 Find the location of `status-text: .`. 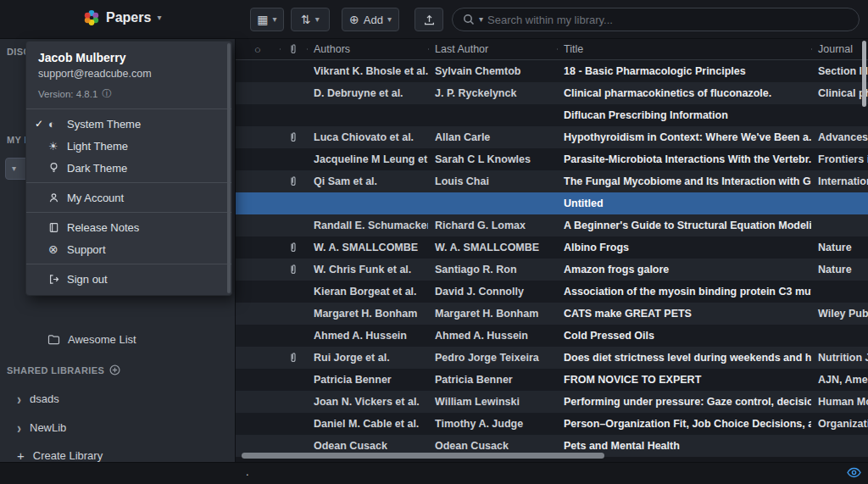

status-text: . is located at coordinates (248, 471).